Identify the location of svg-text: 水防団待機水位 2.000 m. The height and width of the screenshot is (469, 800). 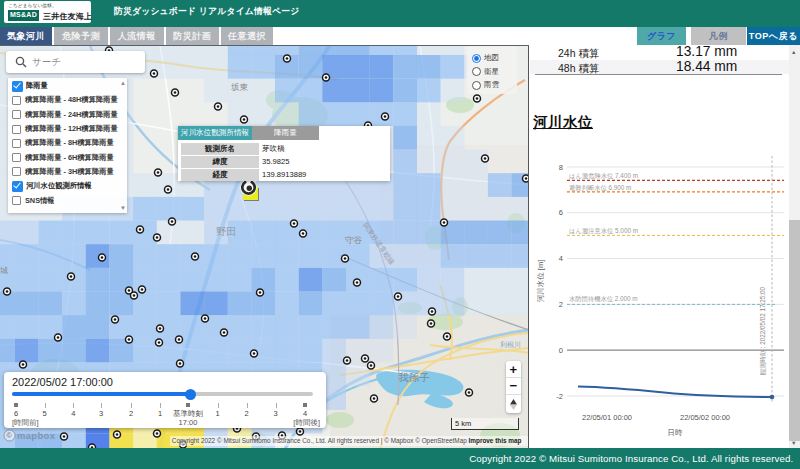
(604, 299).